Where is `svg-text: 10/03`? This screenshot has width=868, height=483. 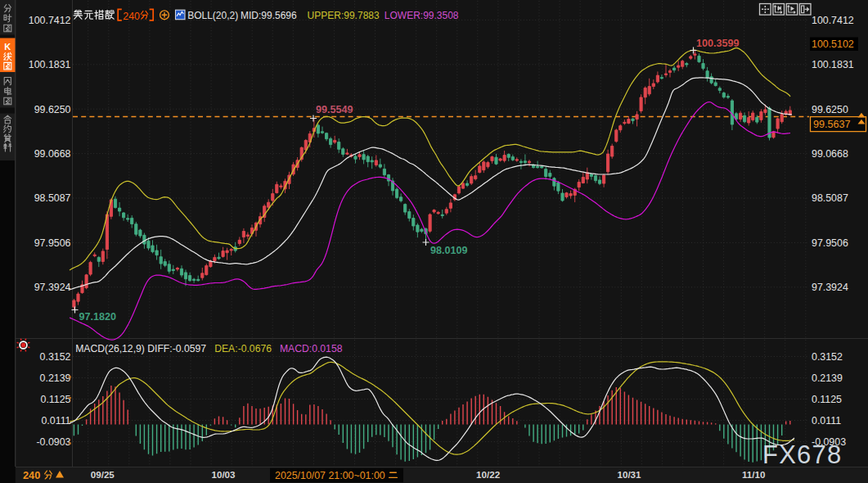
svg-text: 10/03 is located at coordinates (223, 475).